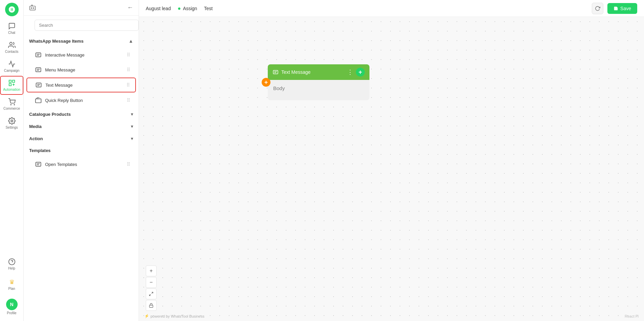  Describe the element at coordinates (616, 8) in the screenshot. I see `save-icon` at that location.